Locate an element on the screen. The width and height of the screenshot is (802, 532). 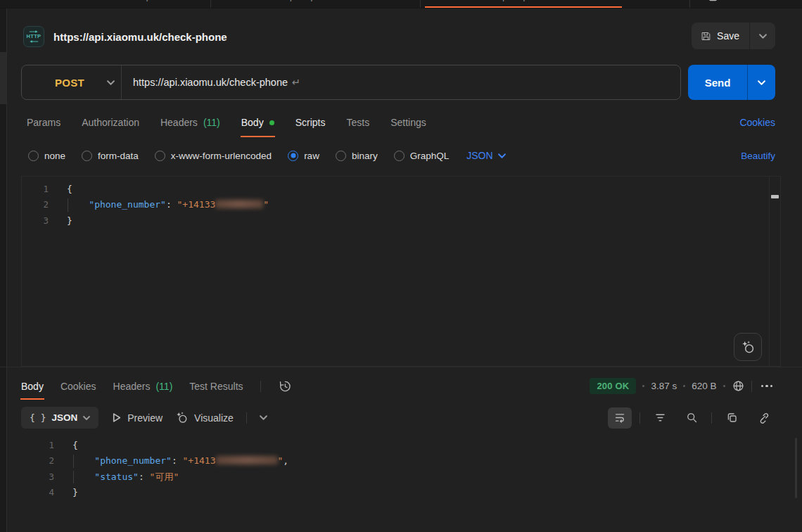
radio-graphql: GraphQL is located at coordinates (422, 156).